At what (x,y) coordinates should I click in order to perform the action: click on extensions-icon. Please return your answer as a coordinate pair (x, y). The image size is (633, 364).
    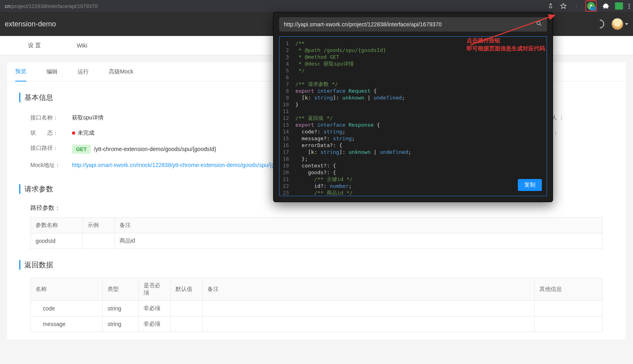
    Looking at the image, I should click on (606, 6).